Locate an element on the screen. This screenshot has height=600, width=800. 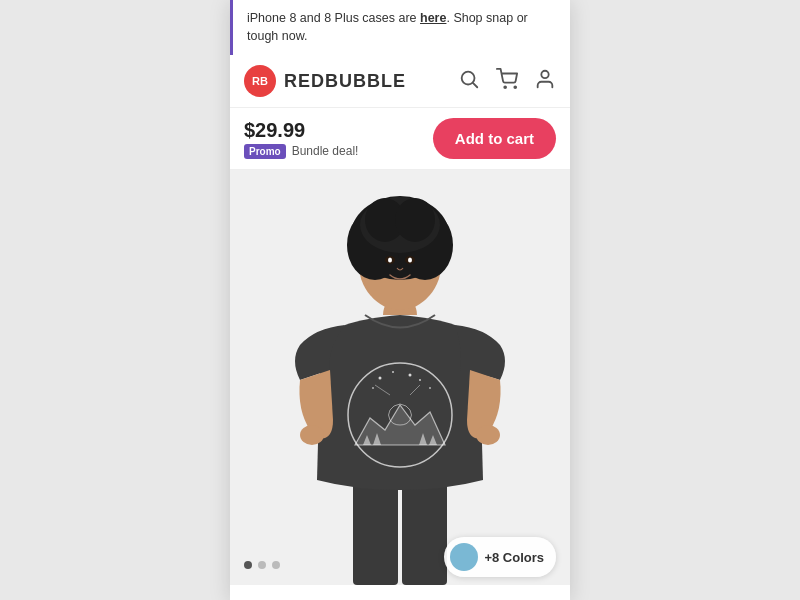
logo-initials: RB is located at coordinates (260, 81).